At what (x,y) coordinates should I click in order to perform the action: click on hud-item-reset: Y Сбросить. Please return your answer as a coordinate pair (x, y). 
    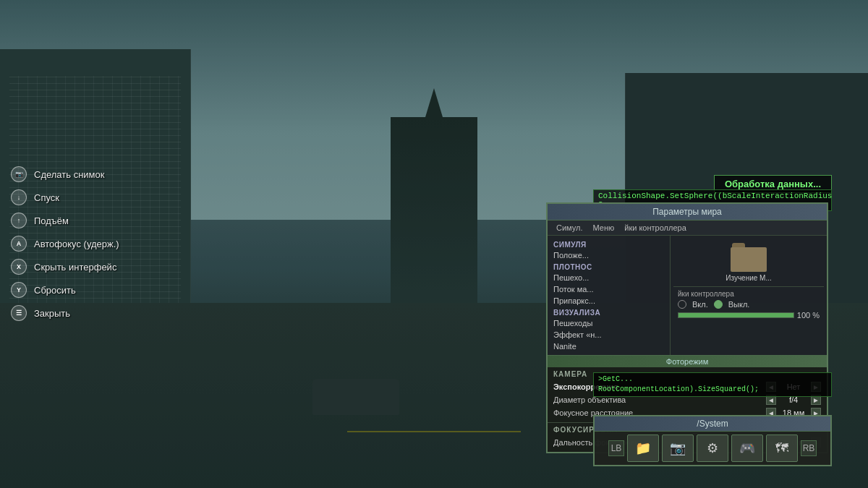
    Looking at the image, I should click on (65, 290).